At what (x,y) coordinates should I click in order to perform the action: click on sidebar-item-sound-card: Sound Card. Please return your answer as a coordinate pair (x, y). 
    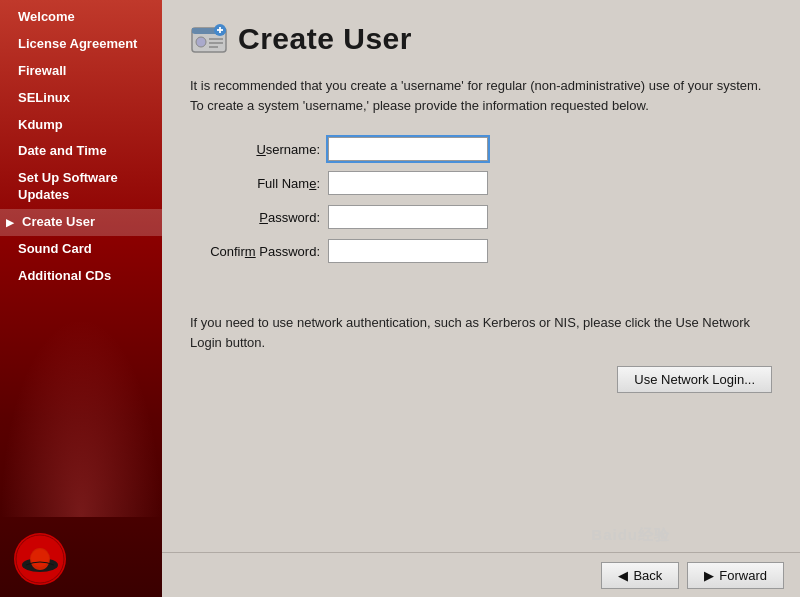
    Looking at the image, I should click on (81, 250).